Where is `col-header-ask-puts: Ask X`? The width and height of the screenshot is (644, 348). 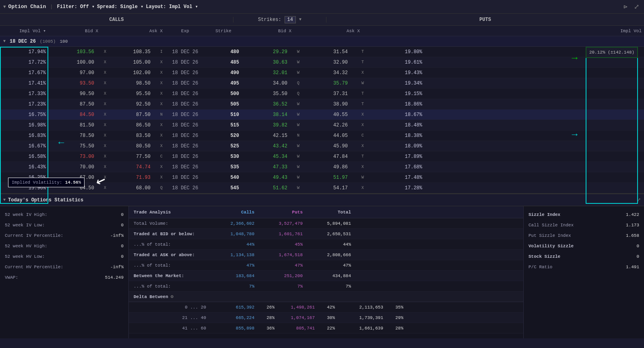 col-header-ask-puts: Ask X is located at coordinates (328, 31).